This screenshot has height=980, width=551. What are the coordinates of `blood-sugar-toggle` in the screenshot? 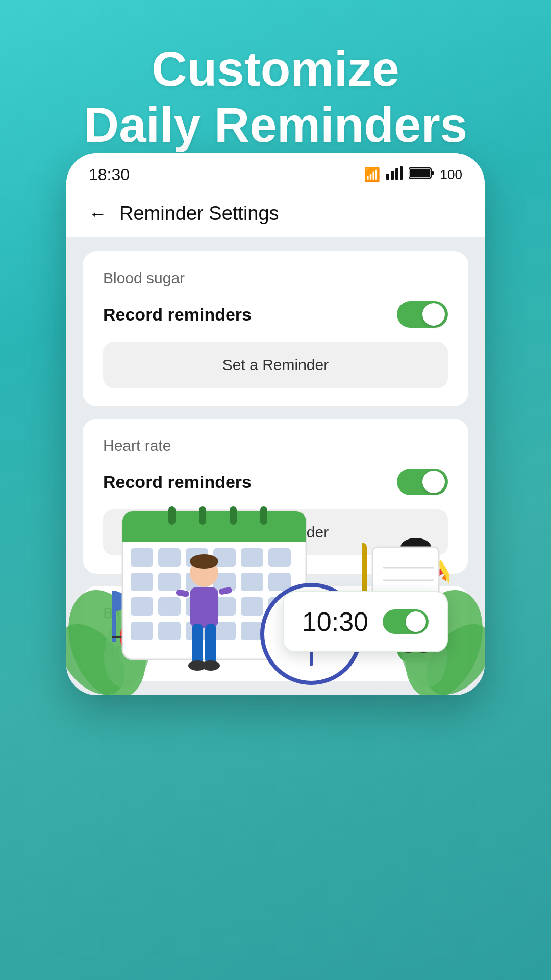 It's located at (422, 314).